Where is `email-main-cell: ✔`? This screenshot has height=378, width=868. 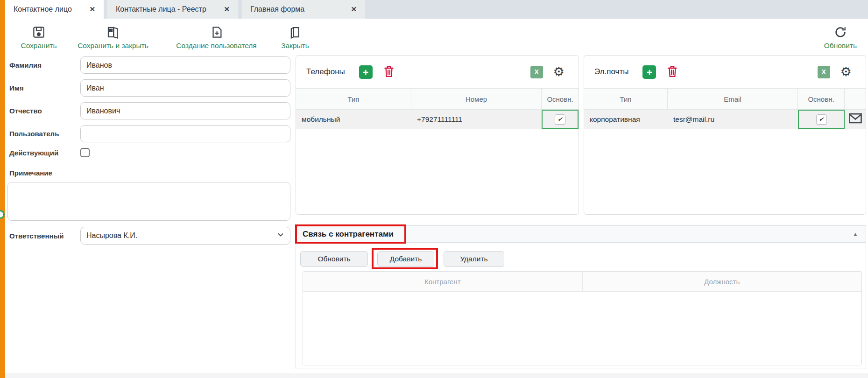 email-main-cell: ✔ is located at coordinates (821, 119).